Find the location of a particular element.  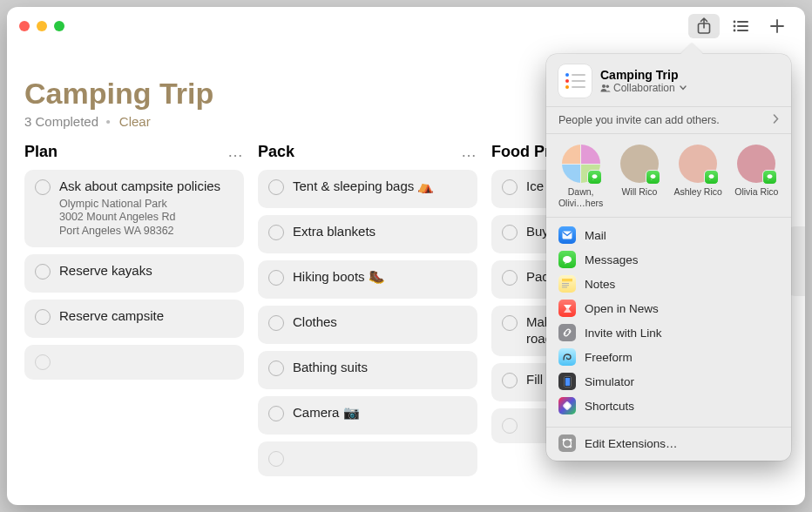

person-name: Ashley Rico is located at coordinates (698, 192).